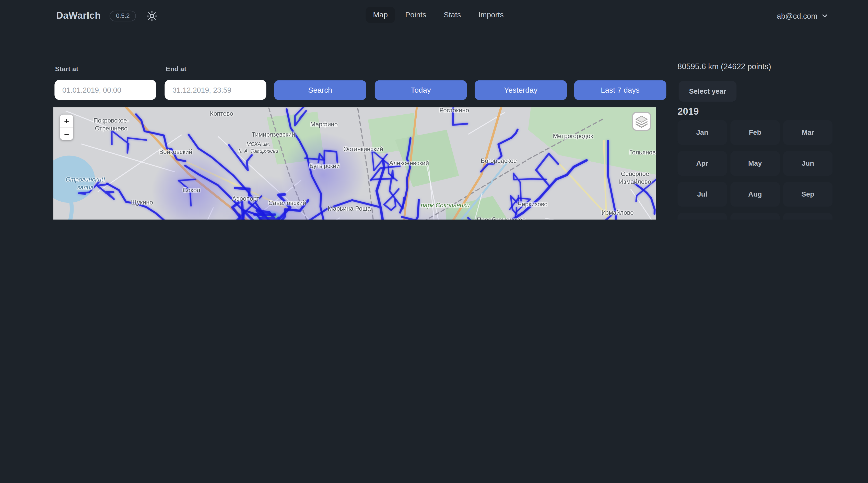 This screenshot has width=868, height=483. What do you see at coordinates (123, 16) in the screenshot?
I see `version-badge: 0.5.2` at bounding box center [123, 16].